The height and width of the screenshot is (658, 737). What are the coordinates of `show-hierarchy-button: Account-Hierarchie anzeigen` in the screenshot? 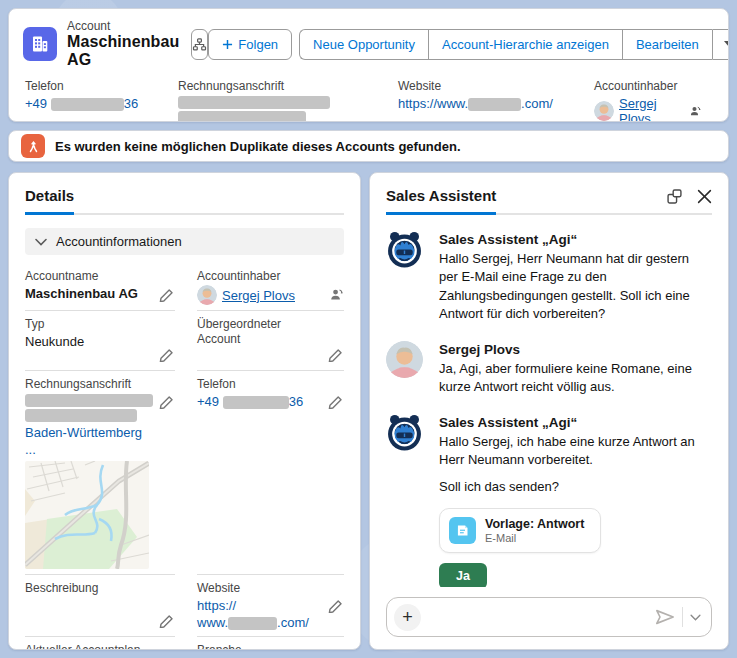 It's located at (525, 44).